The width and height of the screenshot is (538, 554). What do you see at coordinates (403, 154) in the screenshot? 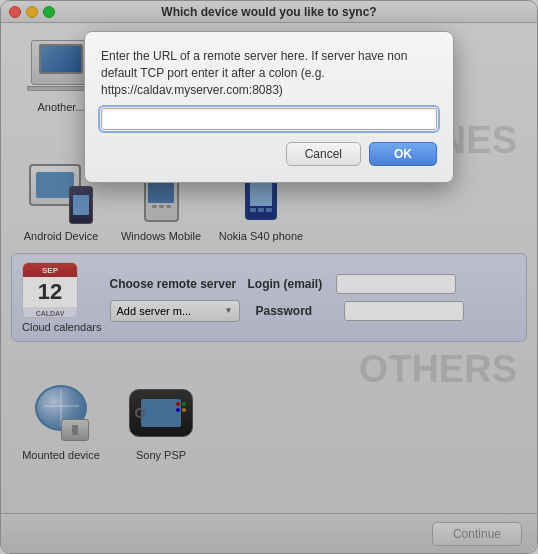
I see `dialog-ok-button: OK` at bounding box center [403, 154].